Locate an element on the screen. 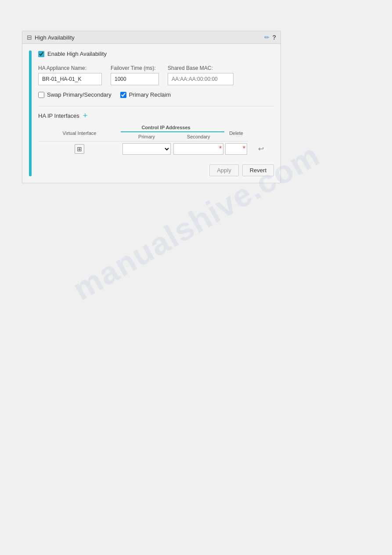 The image size is (392, 555). secondary-header: Secondary is located at coordinates (198, 137).